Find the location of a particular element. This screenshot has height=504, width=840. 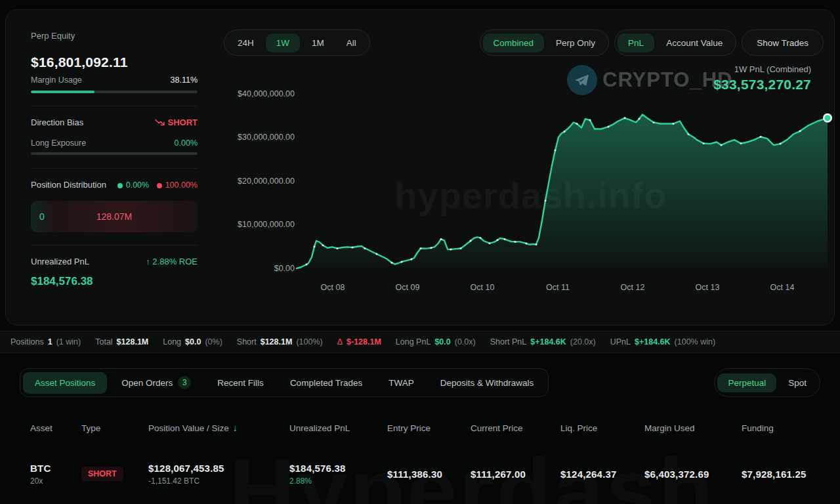

unrealized-roe: 2.88% ROE is located at coordinates (175, 261).